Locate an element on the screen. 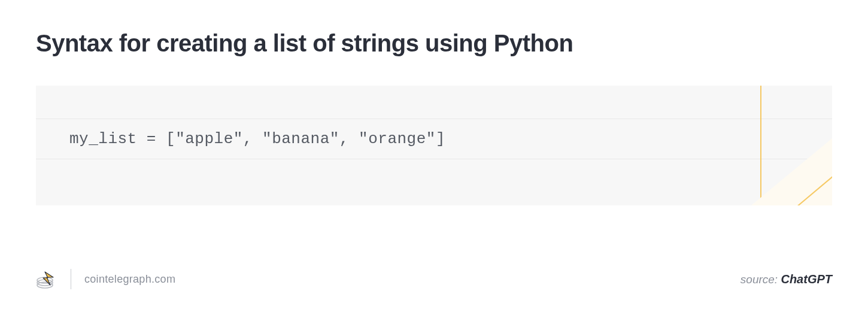 This screenshot has height=315, width=868. source-attribution: source: ChatGPT is located at coordinates (787, 279).